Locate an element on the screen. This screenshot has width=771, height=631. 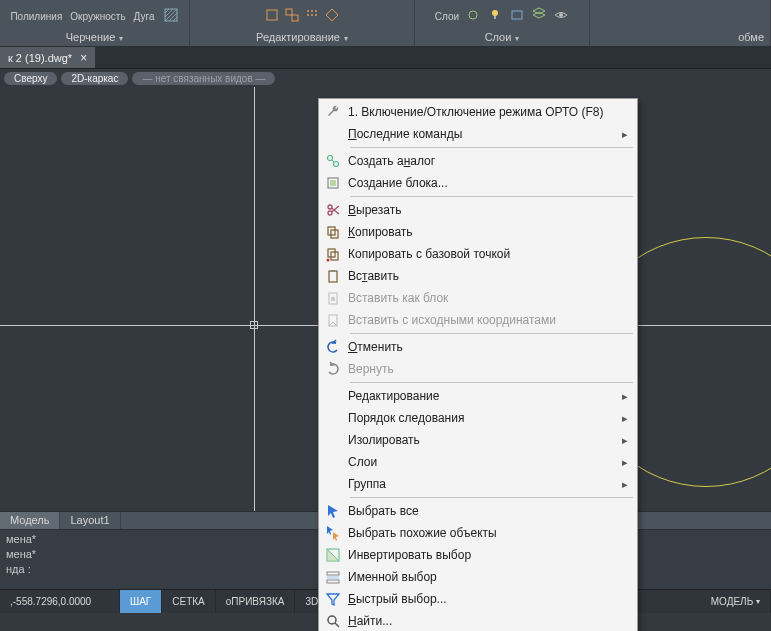
pasteblock-icon is located at coordinates (333, 298).